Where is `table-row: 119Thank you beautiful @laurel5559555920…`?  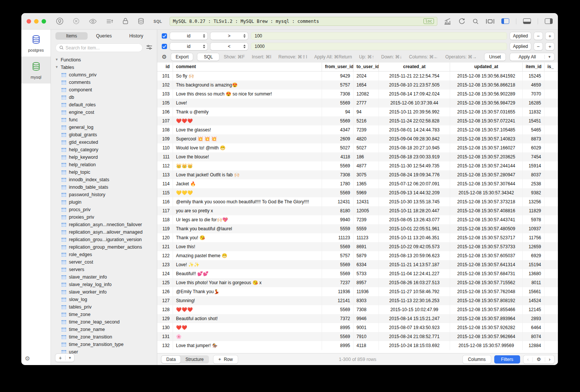 table-row: 119Thank you beautiful @laurel5559555920… is located at coordinates (358, 229).